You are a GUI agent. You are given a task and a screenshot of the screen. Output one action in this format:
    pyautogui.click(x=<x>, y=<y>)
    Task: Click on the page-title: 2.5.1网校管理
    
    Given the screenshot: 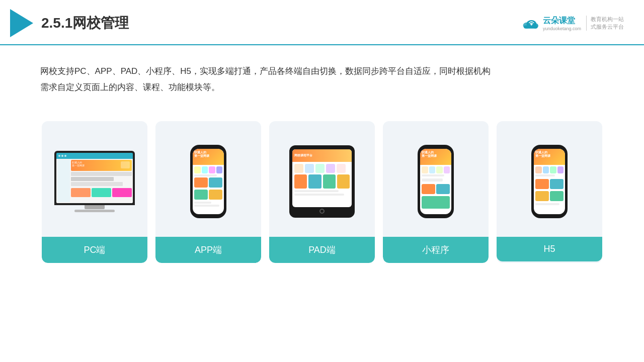 What is the action you would take?
    pyautogui.click(x=85, y=23)
    